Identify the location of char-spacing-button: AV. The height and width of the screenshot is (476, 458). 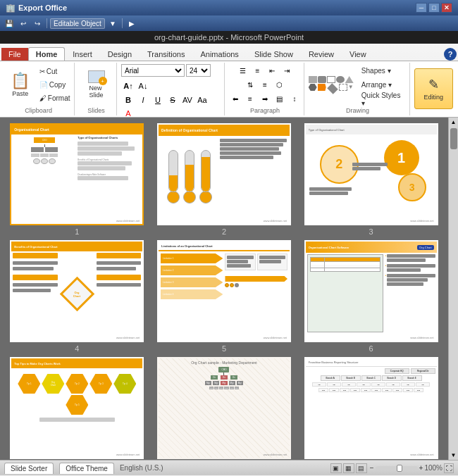
(187, 100).